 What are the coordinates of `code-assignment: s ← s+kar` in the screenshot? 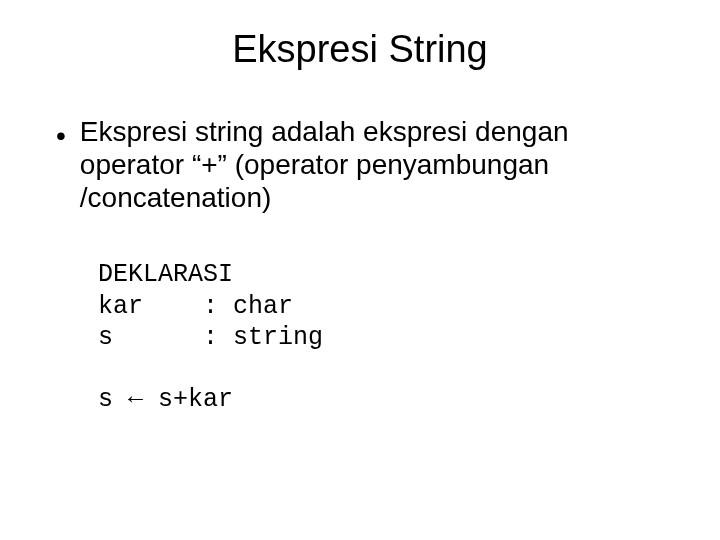 It's located at (166, 400).